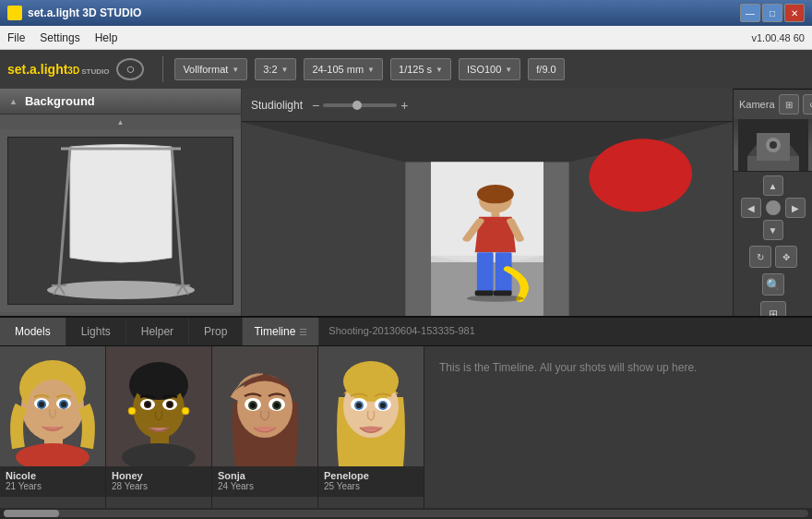  What do you see at coordinates (265, 486) in the screenshot?
I see `sonja-age: 24 Years` at bounding box center [265, 486].